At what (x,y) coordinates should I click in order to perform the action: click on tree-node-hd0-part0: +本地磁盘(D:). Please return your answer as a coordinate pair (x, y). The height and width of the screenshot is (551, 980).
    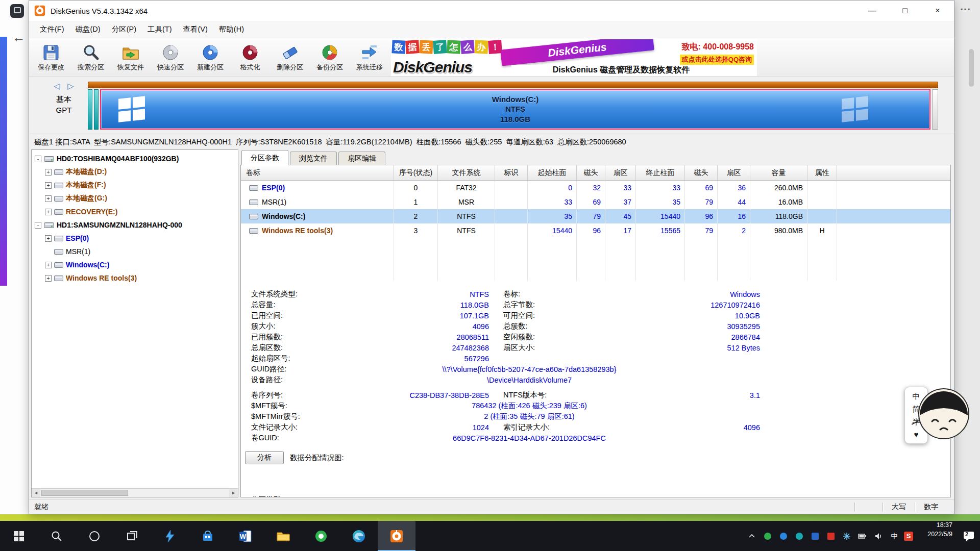
    Looking at the image, I should click on (135, 172).